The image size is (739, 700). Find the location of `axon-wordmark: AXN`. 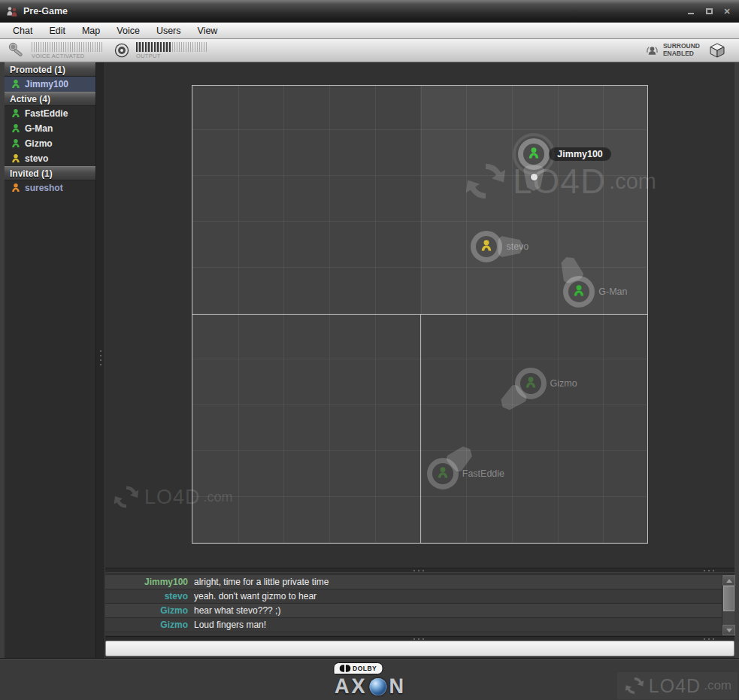

axon-wordmark: AXN is located at coordinates (370, 687).